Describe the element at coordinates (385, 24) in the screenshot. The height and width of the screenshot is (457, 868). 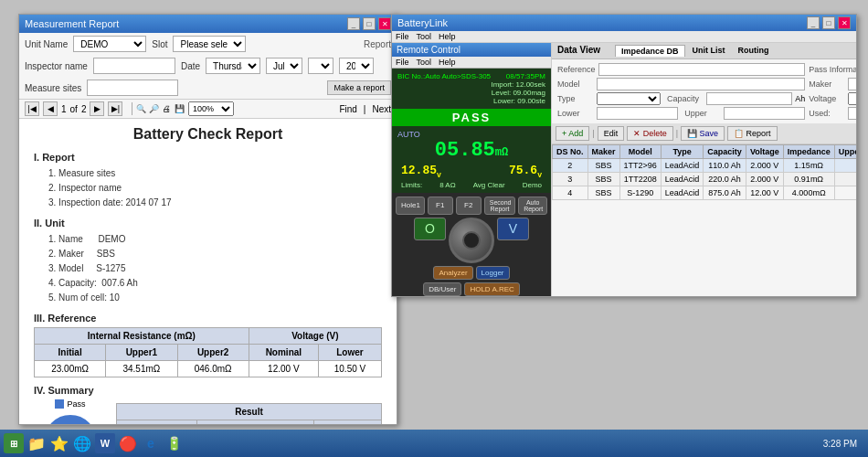
I see `close-button: ✕` at that location.